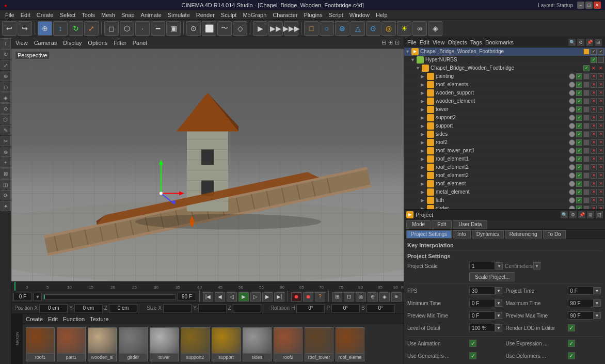  I want to click on step-back2-button: ◁, so click(232, 297).